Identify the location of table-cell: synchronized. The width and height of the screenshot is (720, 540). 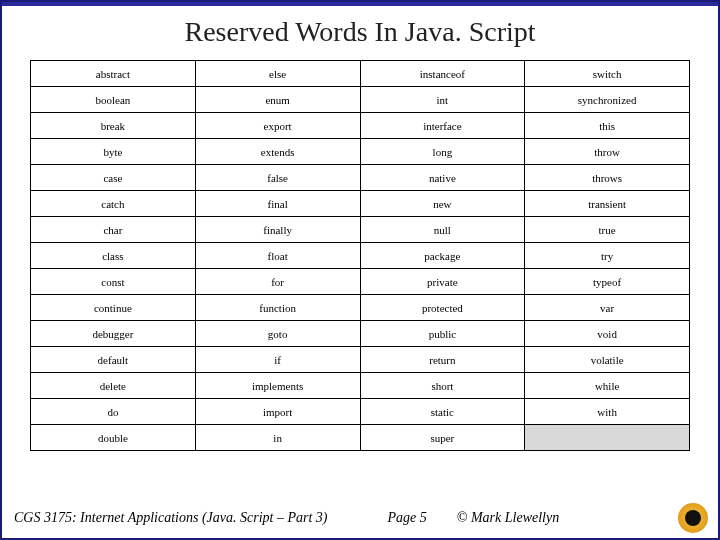
(608, 100).